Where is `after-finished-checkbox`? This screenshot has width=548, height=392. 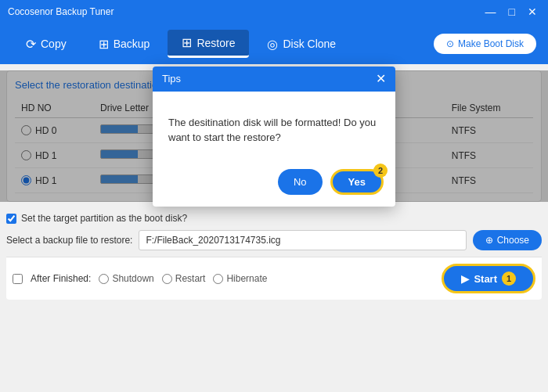
after-finished-checkbox is located at coordinates (17, 279).